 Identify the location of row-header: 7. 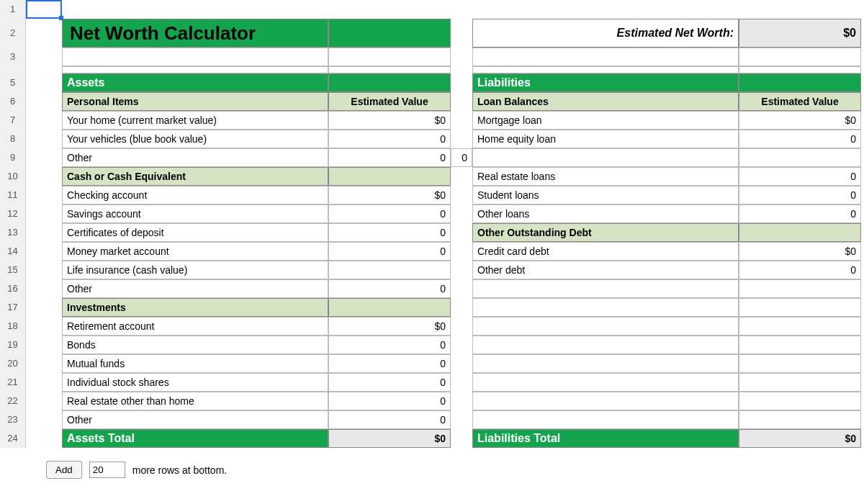
(13, 120).